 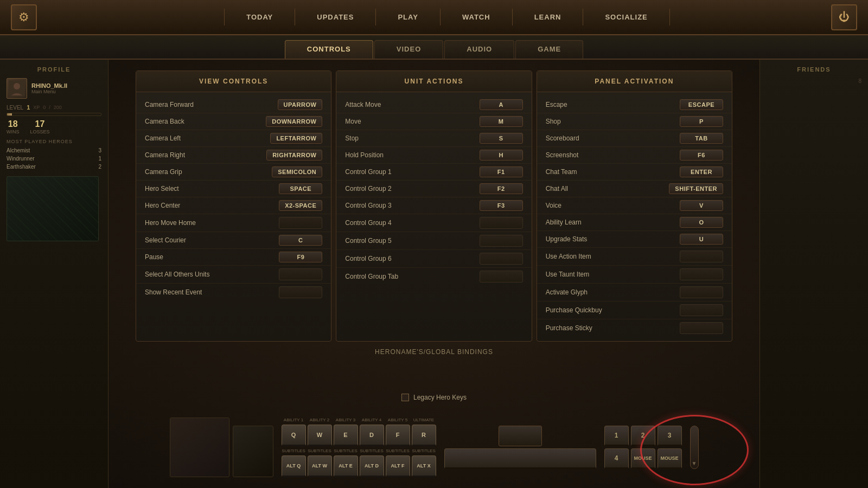 I want to click on view-control-key: SEMICOLON, so click(x=297, y=172).